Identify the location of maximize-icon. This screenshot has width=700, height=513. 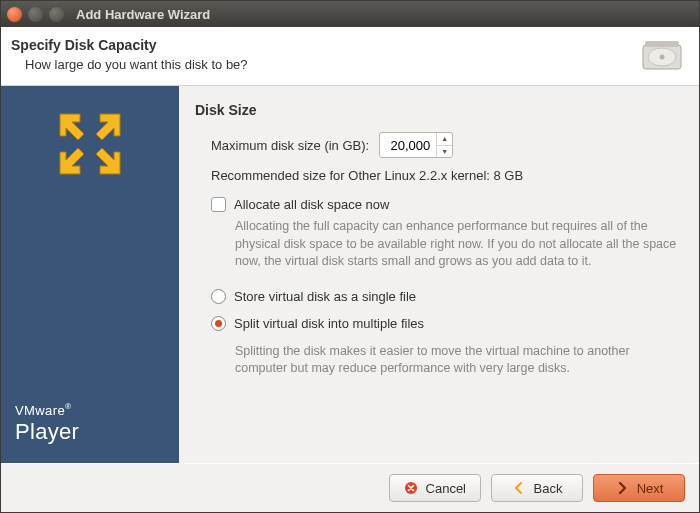
(56, 14).